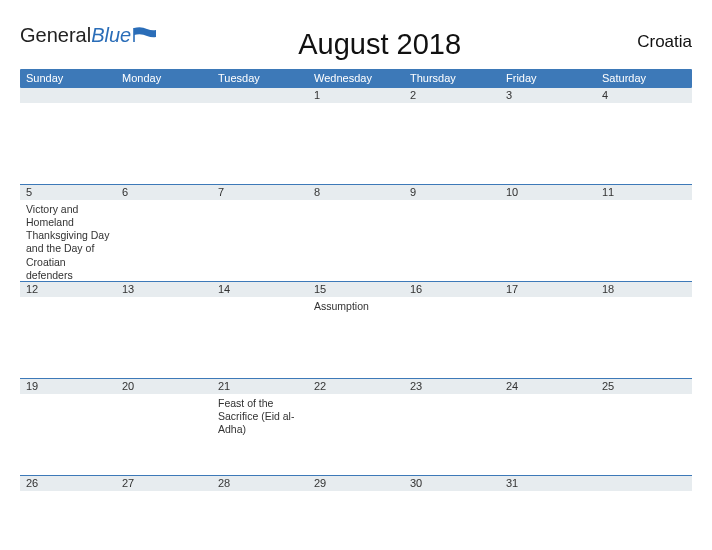 The height and width of the screenshot is (550, 712). What do you see at coordinates (356, 40) in the screenshot?
I see `header: GeneralBlue August 2018 Croatia` at bounding box center [356, 40].